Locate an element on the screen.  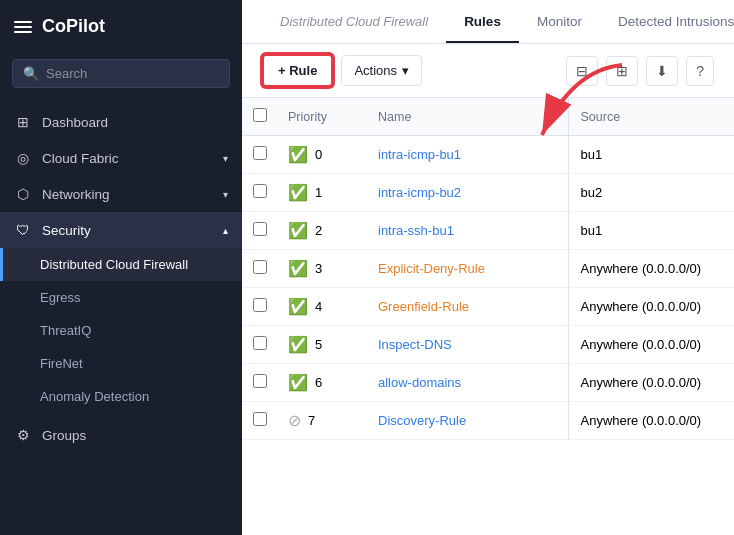
table-row: ✅ 3 Explicit-Deny-Rule Anywhere (0.0.0.0… is located at coordinates (488, 269).